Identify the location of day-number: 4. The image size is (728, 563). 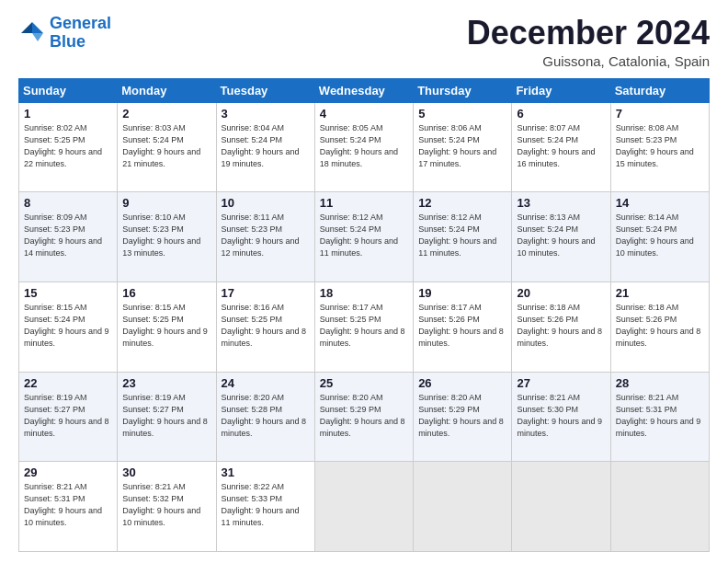
(364, 114).